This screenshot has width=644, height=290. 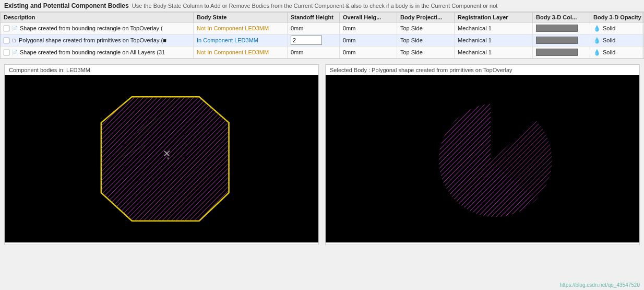 I want to click on col-registration-layer: Registration Layer, so click(x=494, y=17).